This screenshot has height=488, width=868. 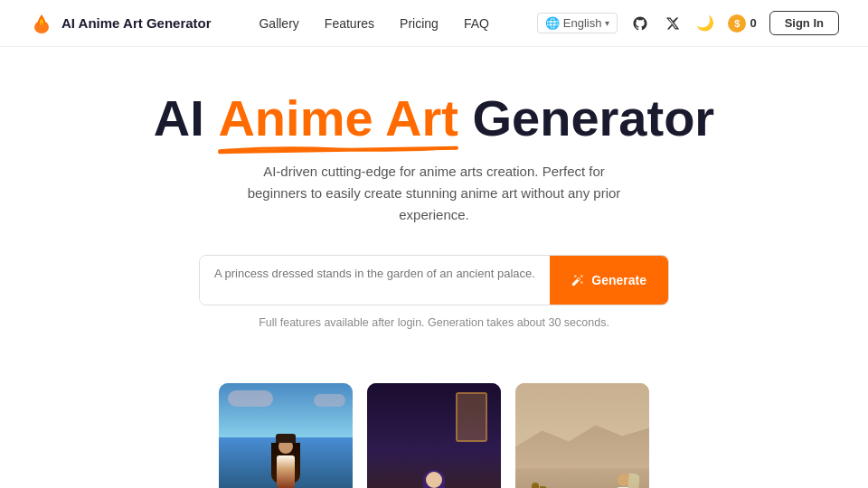 I want to click on generate-button: Generate, so click(x=609, y=280).